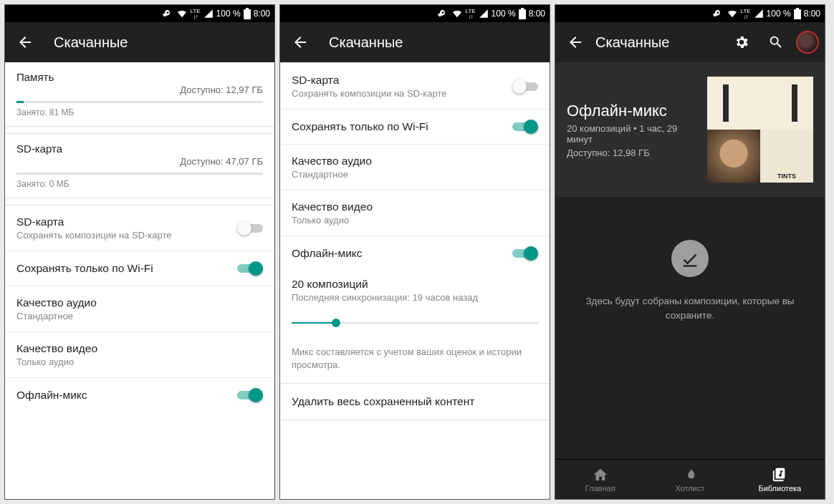 This screenshot has height=504, width=834. What do you see at coordinates (415, 362) in the screenshot?
I see `offline-mix-note: Микс составляется с учетом ваших оценок …` at bounding box center [415, 362].